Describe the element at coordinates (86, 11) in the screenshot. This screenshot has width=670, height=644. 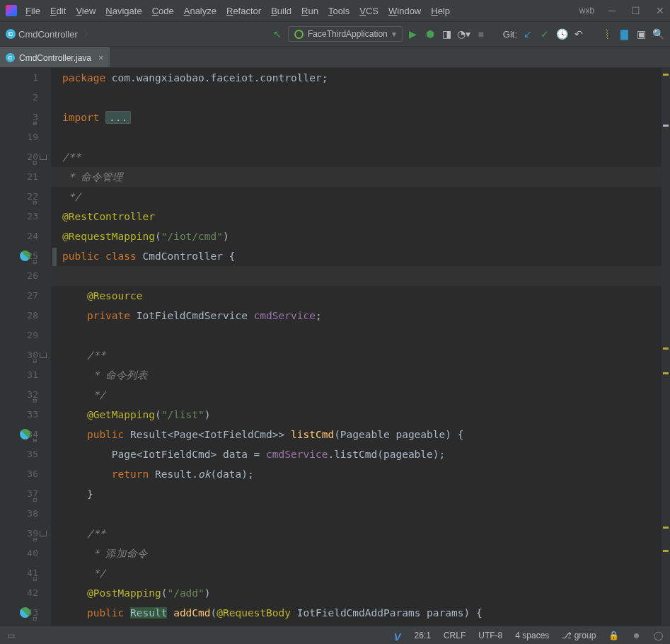
I see `menu-view: View` at that location.